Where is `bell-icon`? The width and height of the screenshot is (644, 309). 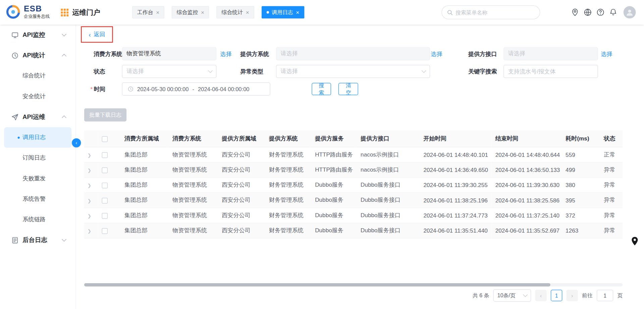 bell-icon is located at coordinates (613, 12).